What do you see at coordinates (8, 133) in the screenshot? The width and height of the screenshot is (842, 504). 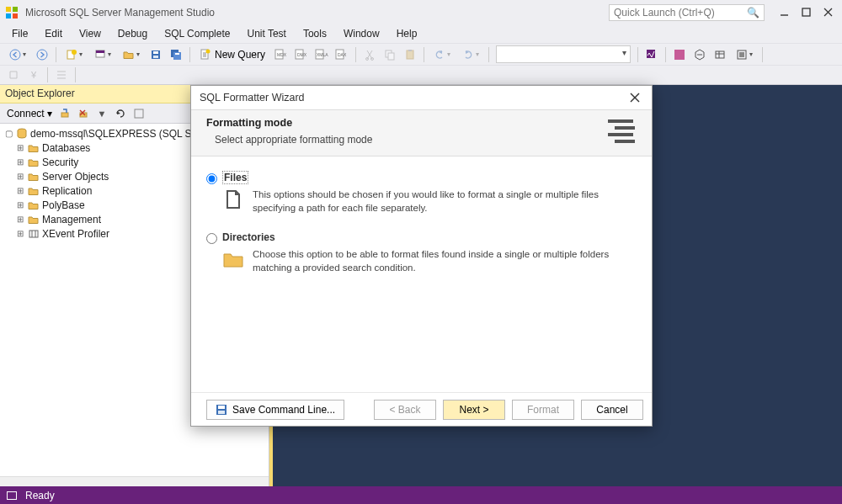 I see `collapse-icon: ▢` at bounding box center [8, 133].